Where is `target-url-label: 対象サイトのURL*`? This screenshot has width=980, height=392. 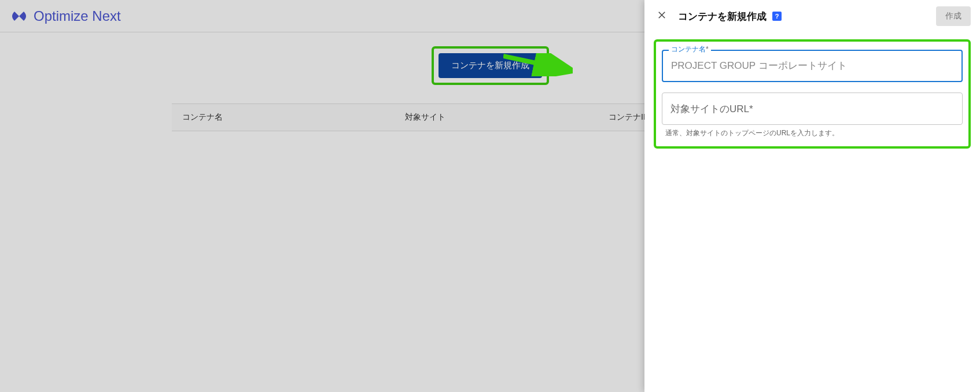
target-url-label: 対象サイトのURL* is located at coordinates (712, 109).